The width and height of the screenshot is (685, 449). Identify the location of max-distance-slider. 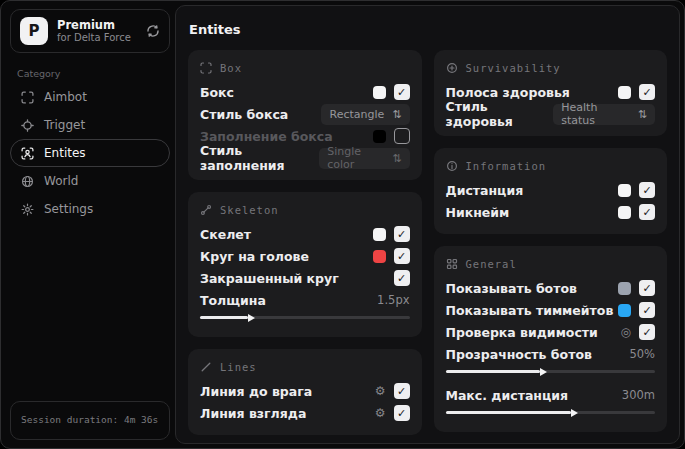
(551, 414).